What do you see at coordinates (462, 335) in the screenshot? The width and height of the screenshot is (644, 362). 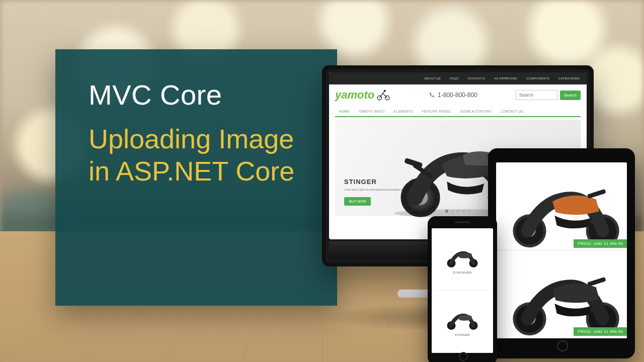 I see `product-label: STINGER` at bounding box center [462, 335].